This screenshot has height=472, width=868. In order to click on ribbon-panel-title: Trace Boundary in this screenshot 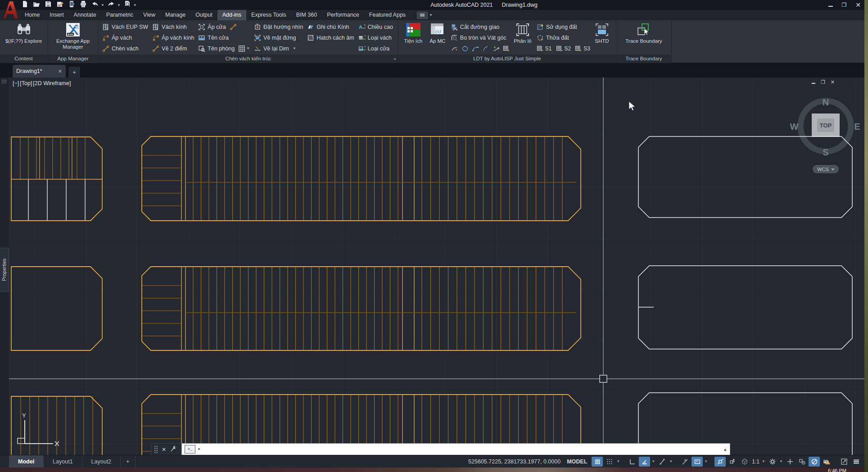, I will do `click(644, 59)`.